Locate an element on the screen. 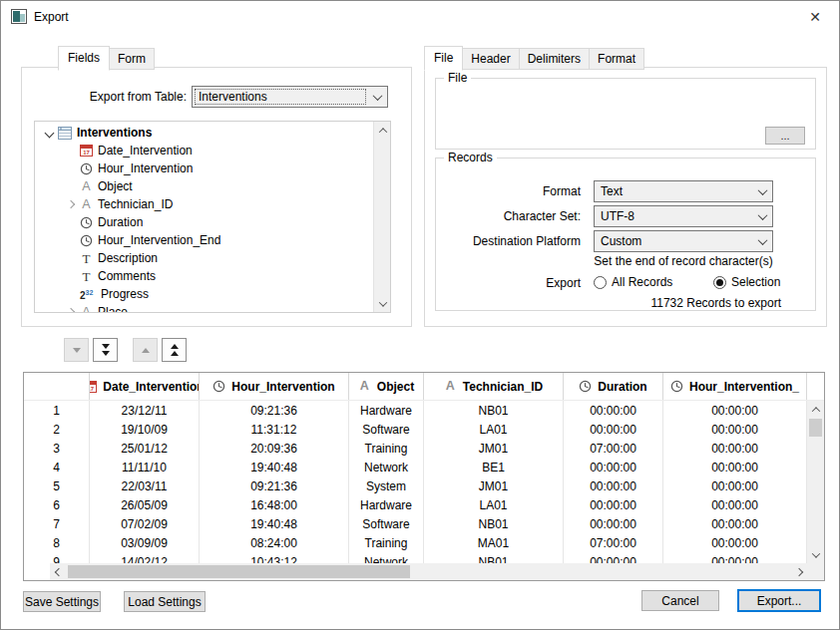 This screenshot has height=630, width=840. table-row: 325/01/1220:09:36TrainingJM0107:00:0000:… is located at coordinates (415, 449).